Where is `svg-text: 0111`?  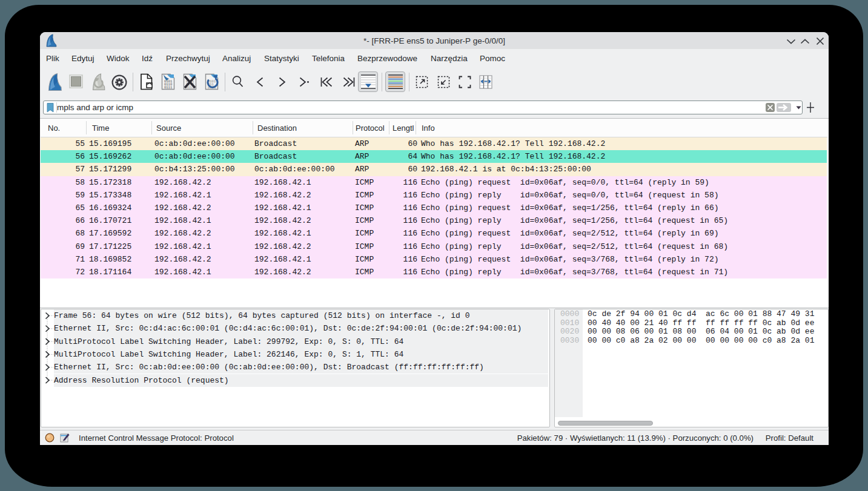 svg-text: 0111 is located at coordinates (168, 87).